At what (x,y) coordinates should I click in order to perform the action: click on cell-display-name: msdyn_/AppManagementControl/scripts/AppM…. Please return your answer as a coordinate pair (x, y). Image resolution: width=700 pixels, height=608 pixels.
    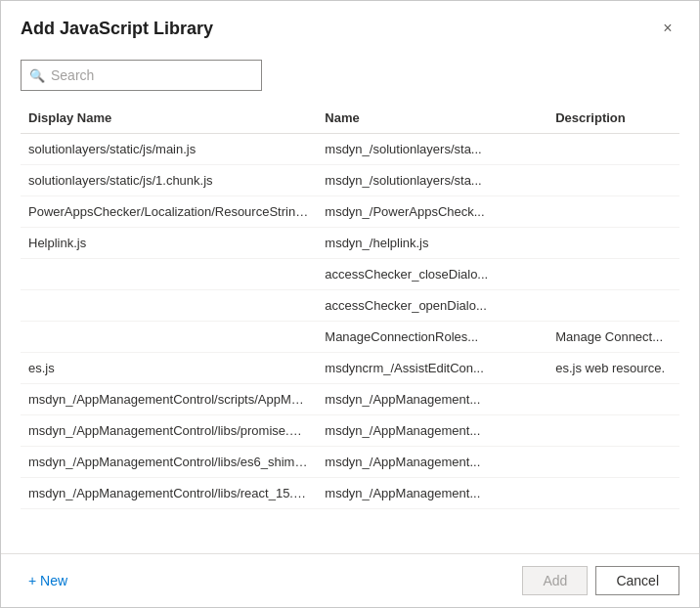
    Looking at the image, I should click on (168, 400).